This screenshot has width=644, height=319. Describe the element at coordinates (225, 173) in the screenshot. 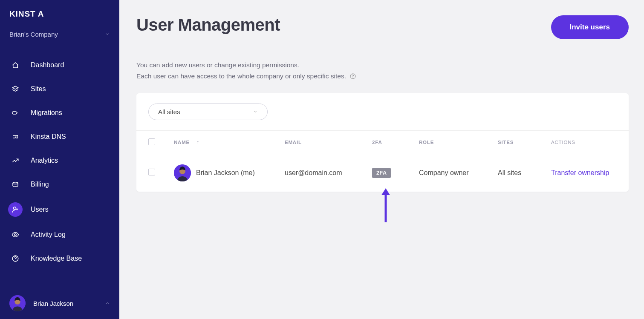

I see `user-name: Brian Jackson (me)` at that location.